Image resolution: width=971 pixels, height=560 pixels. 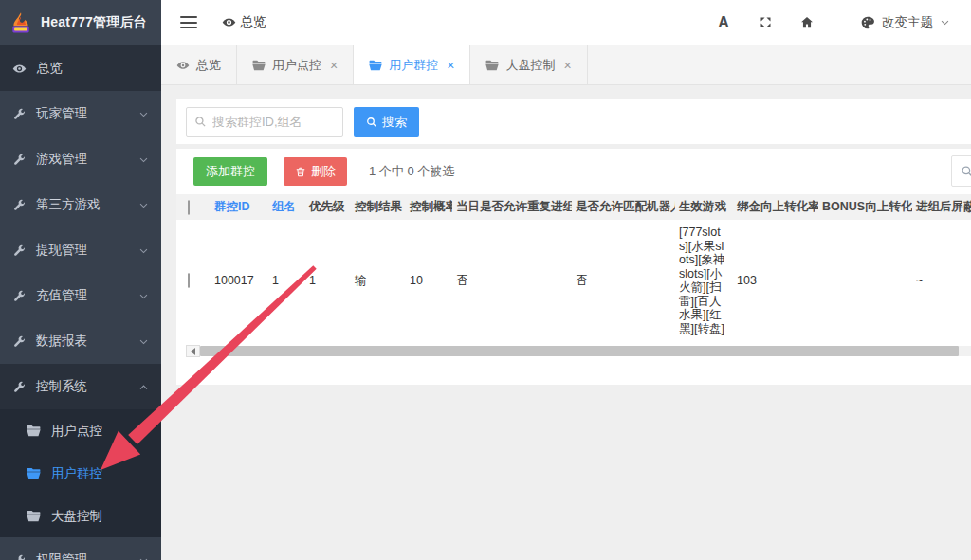 I want to click on tab-user-group-control: 用户群控 ×, so click(x=412, y=64).